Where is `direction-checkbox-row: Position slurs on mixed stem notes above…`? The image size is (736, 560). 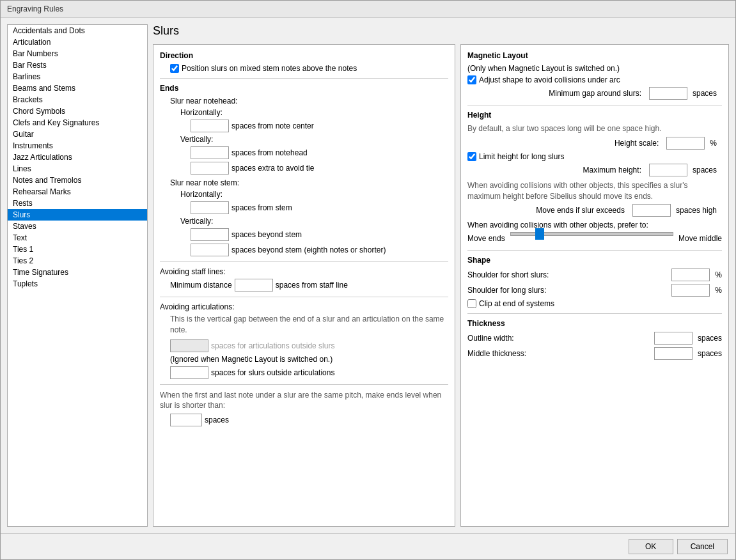
direction-checkbox-row: Position slurs on mixed stem notes above… is located at coordinates (309, 68).